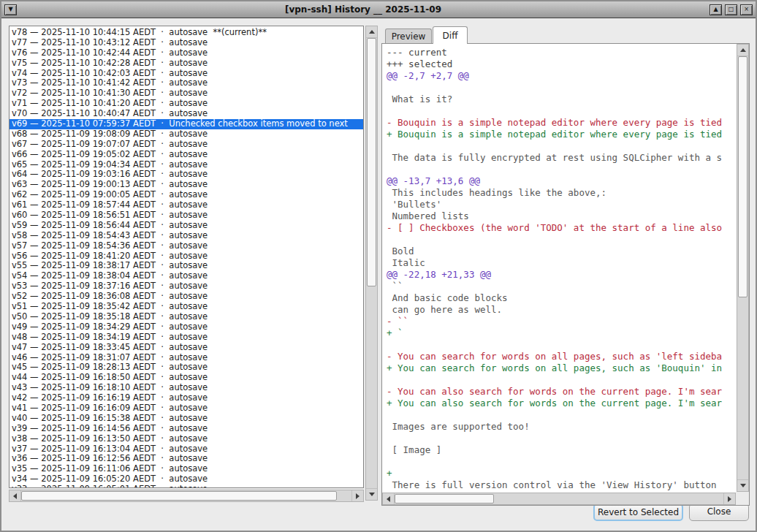 This screenshot has height=532, width=757. I want to click on history-vscrollbar, so click(371, 263).